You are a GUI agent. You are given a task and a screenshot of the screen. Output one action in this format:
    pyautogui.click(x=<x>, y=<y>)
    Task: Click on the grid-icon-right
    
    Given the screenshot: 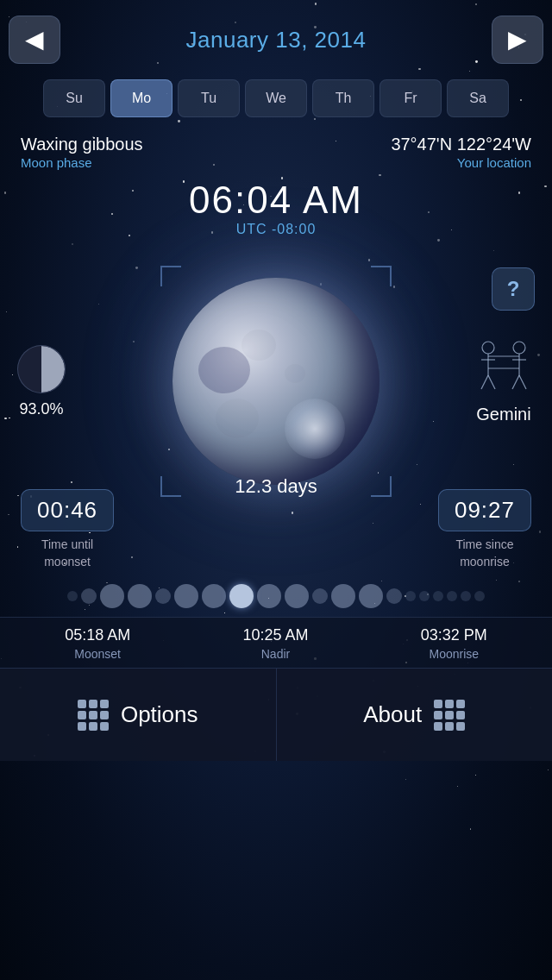 What is the action you would take?
    pyautogui.click(x=449, y=715)
    